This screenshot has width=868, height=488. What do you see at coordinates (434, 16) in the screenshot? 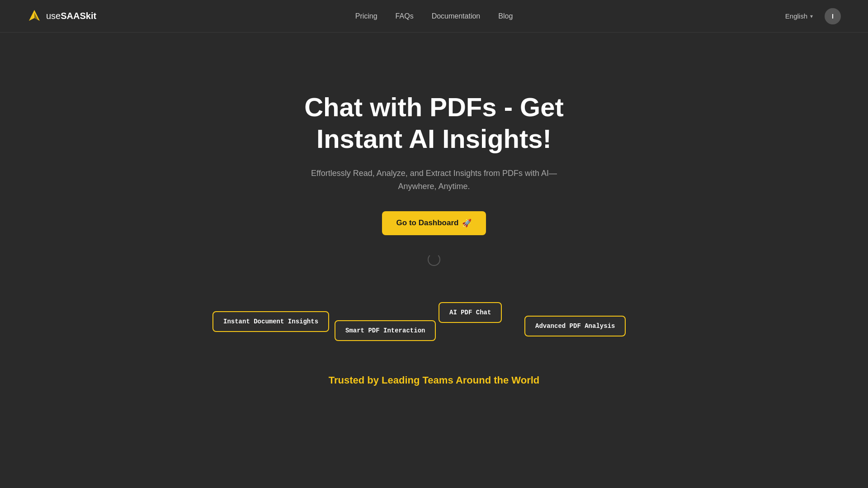
I see `header: useSAASkit Pricing FAQs Documentation Bl…` at bounding box center [434, 16].